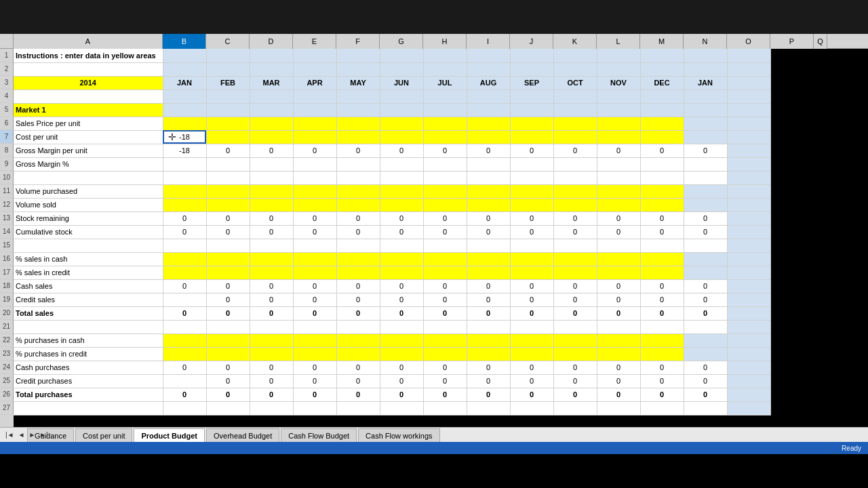 This screenshot has height=488, width=868. I want to click on cell-J14: 0, so click(532, 232).